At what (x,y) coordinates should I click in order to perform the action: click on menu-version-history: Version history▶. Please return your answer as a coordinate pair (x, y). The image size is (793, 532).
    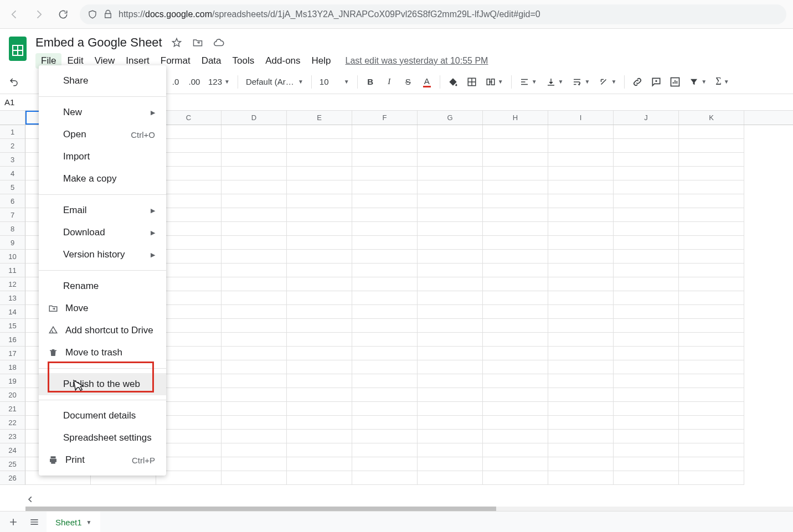
    Looking at the image, I should click on (102, 255).